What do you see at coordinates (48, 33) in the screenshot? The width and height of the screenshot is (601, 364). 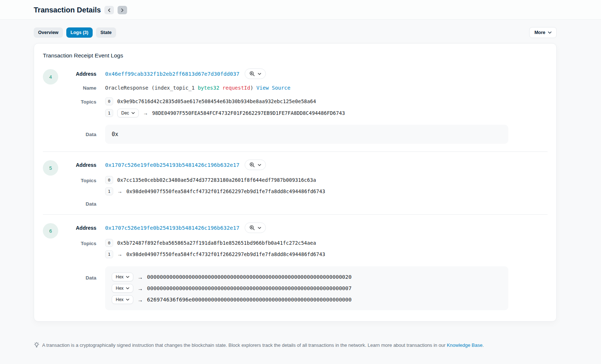 I see `tab-overview: Overview` at bounding box center [48, 33].